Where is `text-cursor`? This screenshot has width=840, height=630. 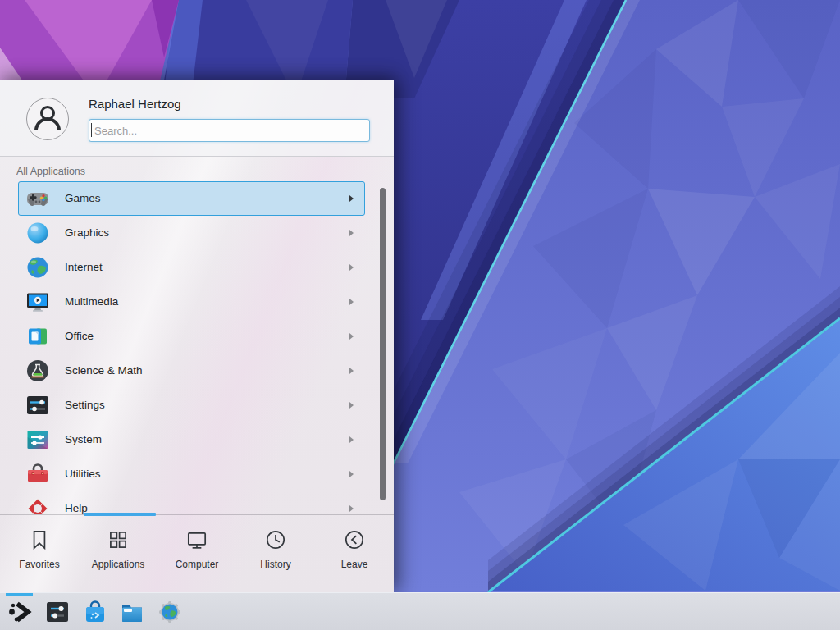 text-cursor is located at coordinates (92, 130).